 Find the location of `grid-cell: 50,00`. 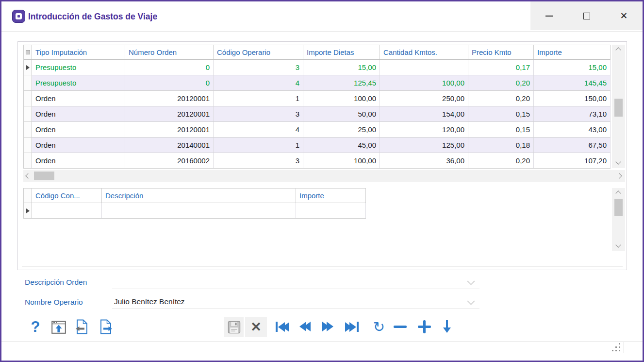

grid-cell: 50,00 is located at coordinates (342, 114).